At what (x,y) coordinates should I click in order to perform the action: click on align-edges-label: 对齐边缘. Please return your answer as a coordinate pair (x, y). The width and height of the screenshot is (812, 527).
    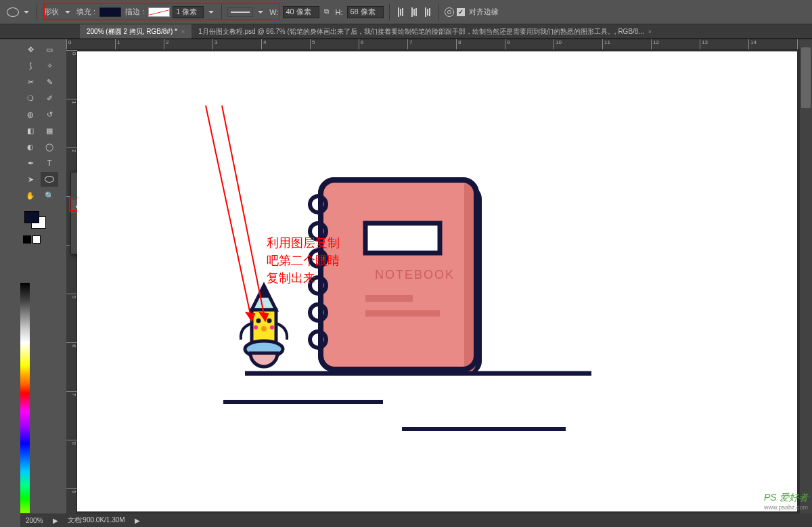
    Looking at the image, I should click on (484, 12).